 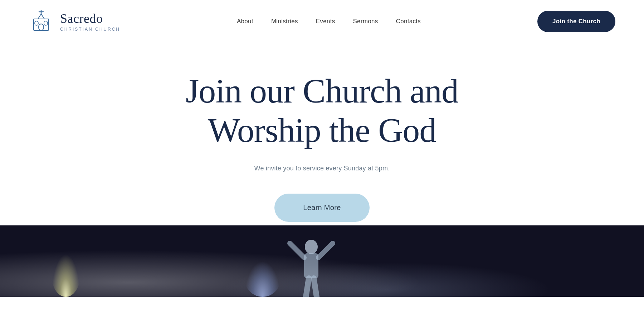 What do you see at coordinates (41, 21) in the screenshot?
I see `church-icon` at bounding box center [41, 21].